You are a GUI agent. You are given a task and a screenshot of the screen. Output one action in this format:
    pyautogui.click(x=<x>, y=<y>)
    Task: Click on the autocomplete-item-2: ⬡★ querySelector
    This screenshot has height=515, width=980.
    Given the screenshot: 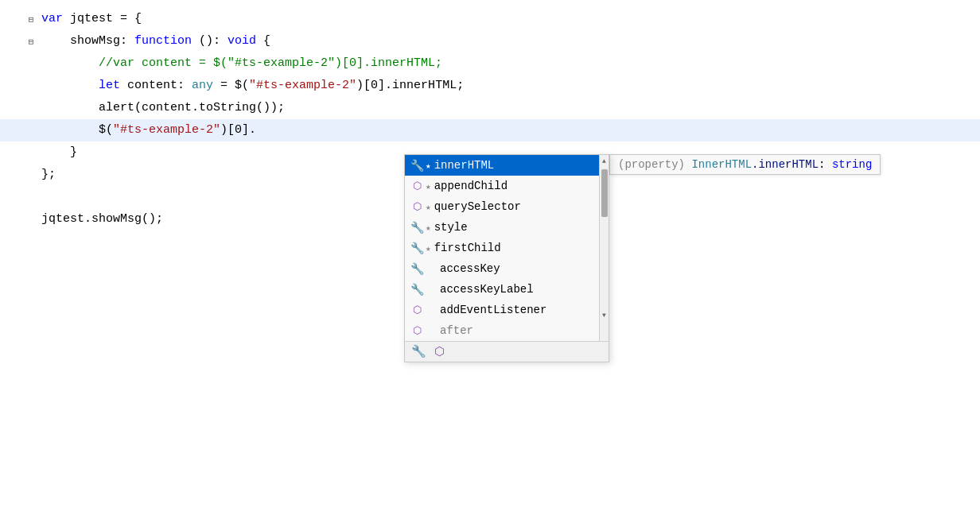 What is the action you would take?
    pyautogui.click(x=502, y=207)
    